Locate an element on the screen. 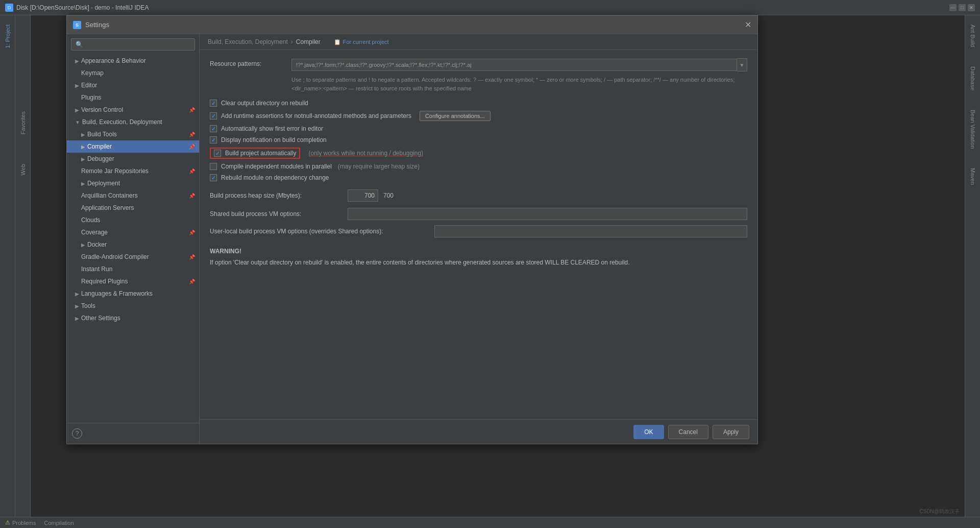 Image resolution: width=980 pixels, height=528 pixels. check-icon-rebuild: ✓ is located at coordinates (213, 178).